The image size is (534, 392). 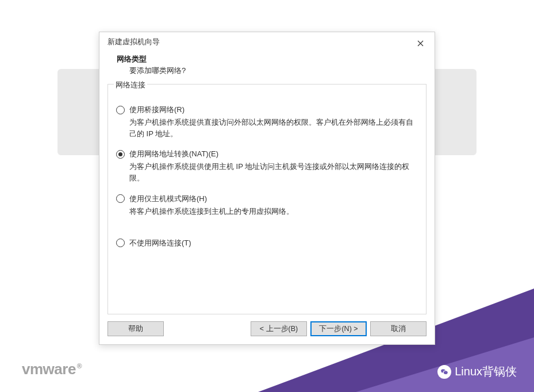 I want to click on option-none: 不使用网络连接(T), so click(x=267, y=243).